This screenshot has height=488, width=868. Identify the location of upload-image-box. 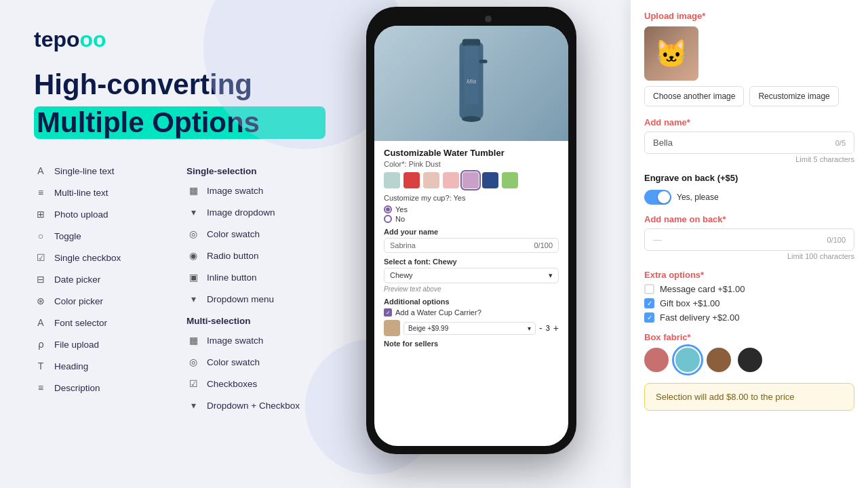
(671, 54).